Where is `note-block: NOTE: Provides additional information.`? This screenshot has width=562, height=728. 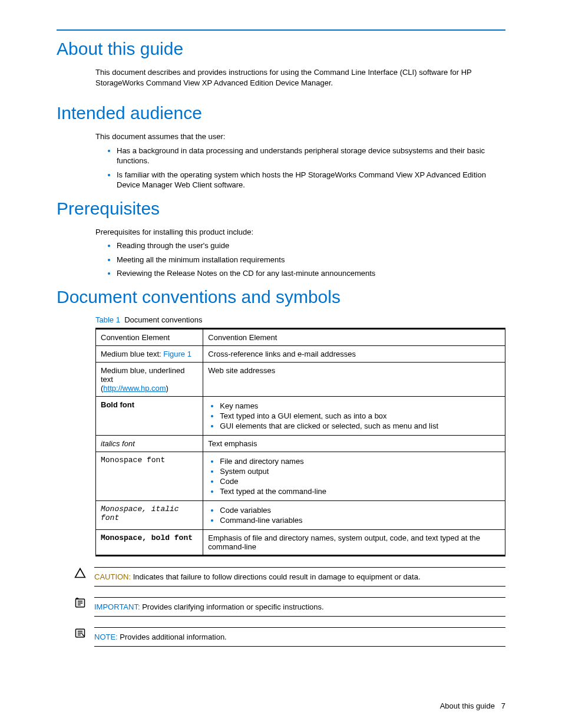
note-block: NOTE: Provides additional information. is located at coordinates (290, 637).